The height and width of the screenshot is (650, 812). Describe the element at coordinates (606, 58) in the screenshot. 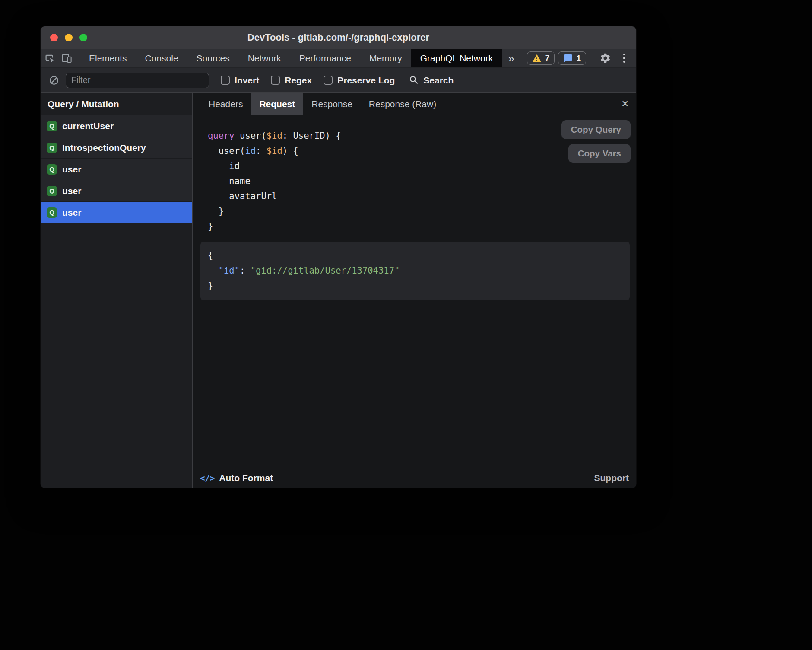

I see `gear-icon` at that location.